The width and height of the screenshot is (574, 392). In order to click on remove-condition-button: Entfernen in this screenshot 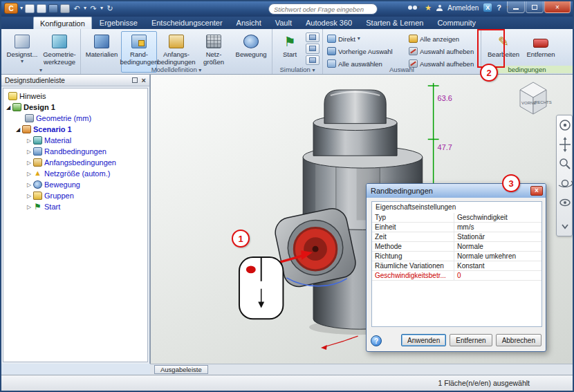, I will do `click(470, 340)`.